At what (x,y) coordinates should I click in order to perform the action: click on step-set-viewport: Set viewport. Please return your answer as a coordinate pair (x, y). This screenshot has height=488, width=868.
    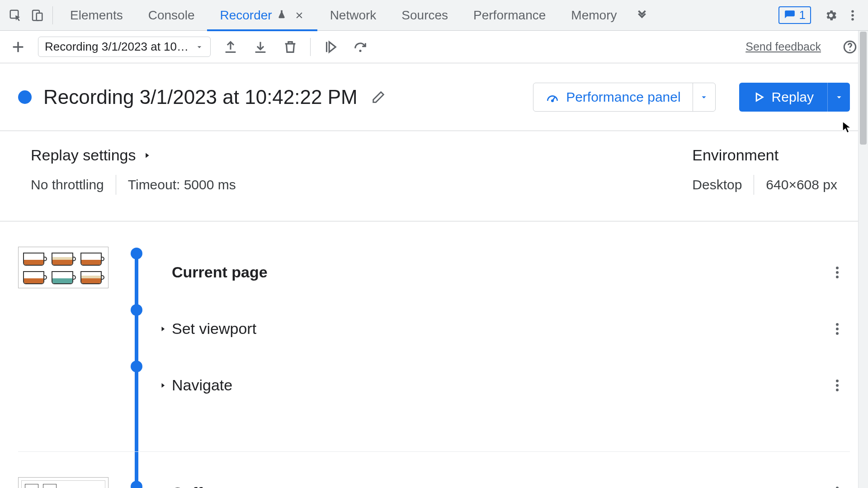
    Looking at the image, I should click on (502, 329).